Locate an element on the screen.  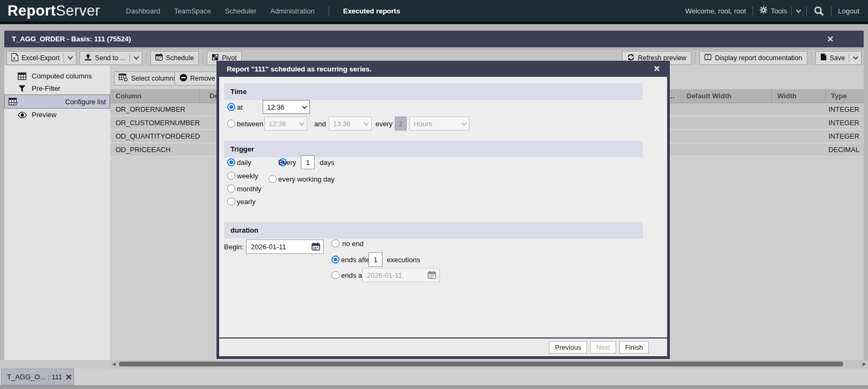
eye-icon is located at coordinates (22, 115).